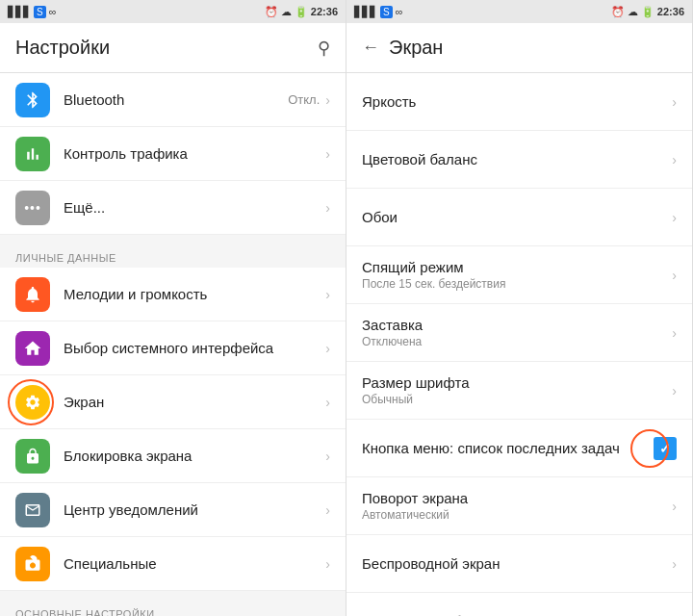  I want to click on alarm-icon-r: ⏰, so click(618, 12).